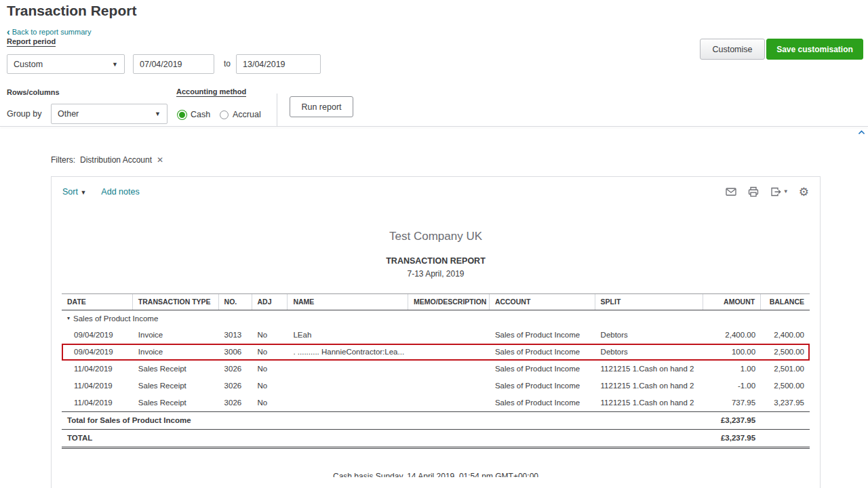 This screenshot has height=488, width=868. Describe the element at coordinates (732, 335) in the screenshot. I see `cell-amount: 2,400.00` at that location.